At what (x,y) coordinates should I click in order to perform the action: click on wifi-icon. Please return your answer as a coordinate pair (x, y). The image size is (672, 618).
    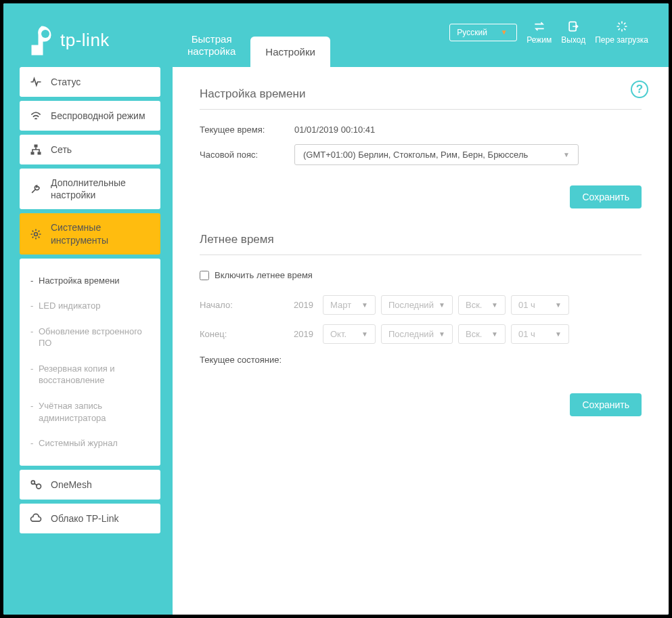
    Looking at the image, I should click on (36, 116).